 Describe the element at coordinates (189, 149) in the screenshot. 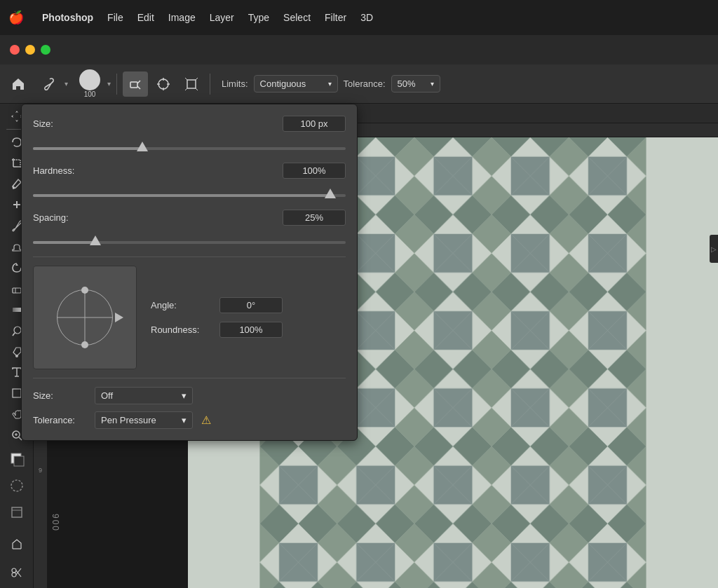

I see `size-slider-row` at that location.